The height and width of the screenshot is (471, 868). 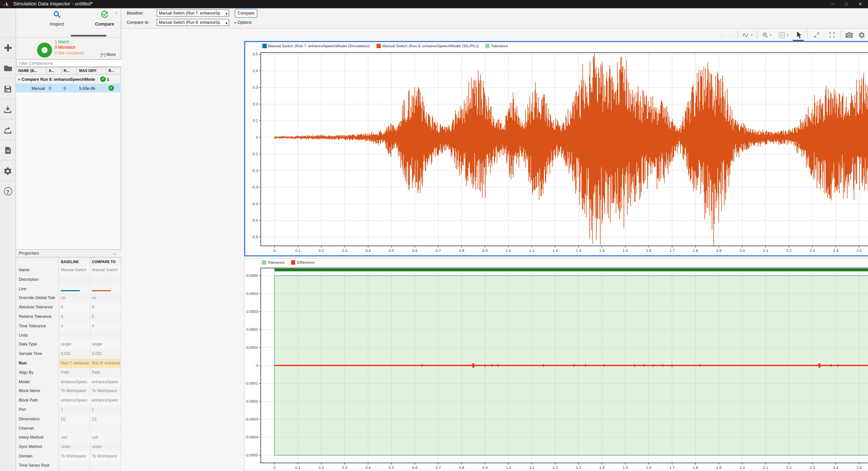 What do you see at coordinates (252, 348) in the screenshot?
I see `y-tick-label: 0.0001` at bounding box center [252, 348].